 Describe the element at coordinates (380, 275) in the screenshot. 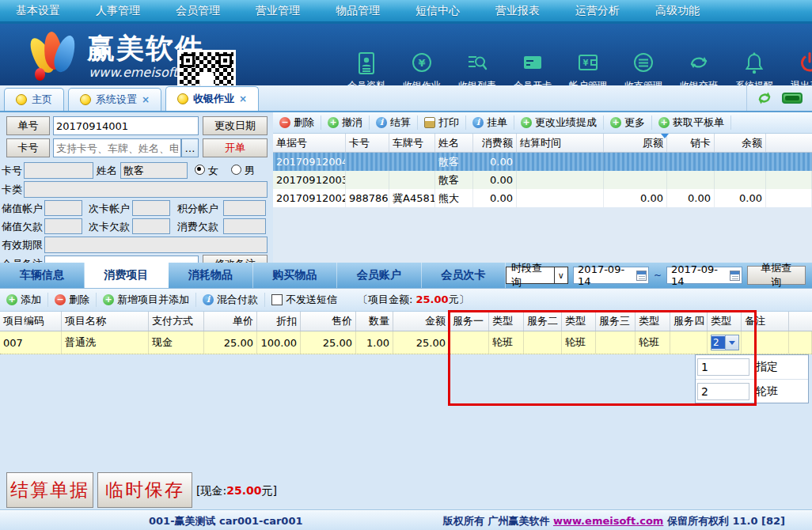

I see `tab-member-account: 会员账户` at that location.